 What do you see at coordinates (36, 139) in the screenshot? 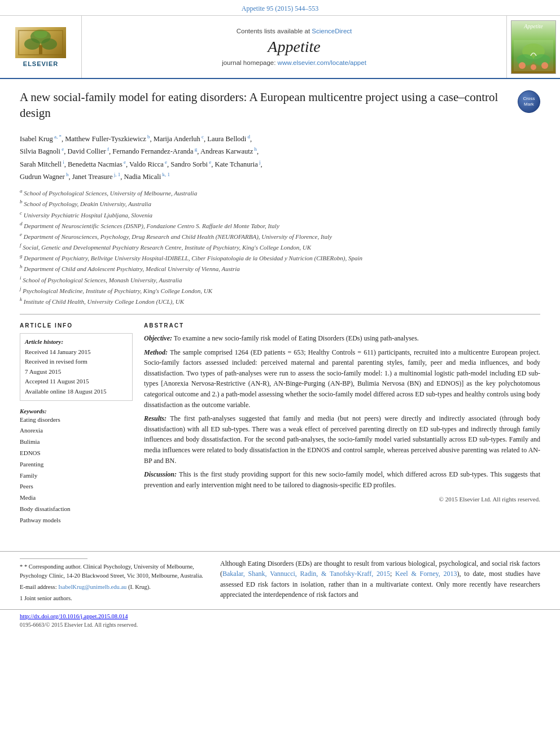
I see `author-isabel-krug: Isabel Krug` at bounding box center [36, 139].